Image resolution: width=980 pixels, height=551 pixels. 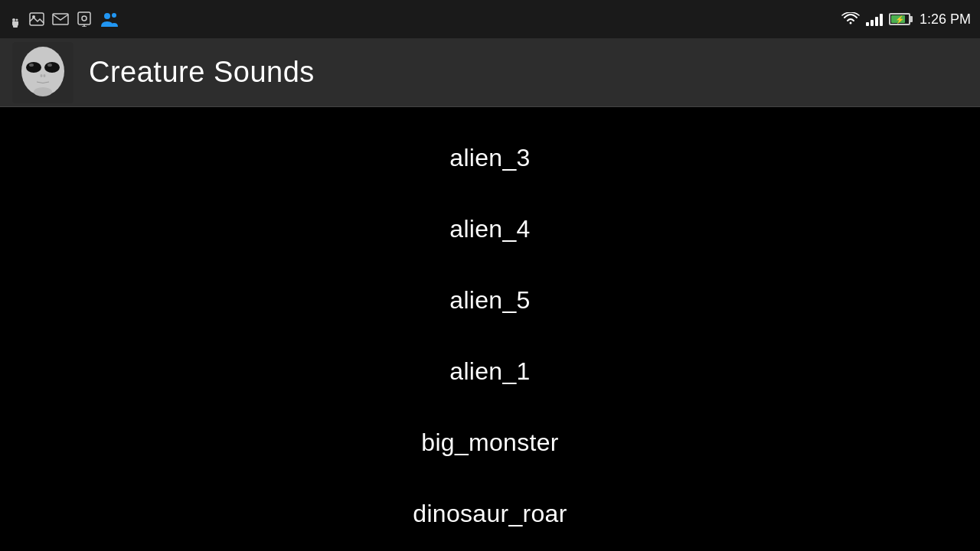 I want to click on usb-icon, so click(x=15, y=19).